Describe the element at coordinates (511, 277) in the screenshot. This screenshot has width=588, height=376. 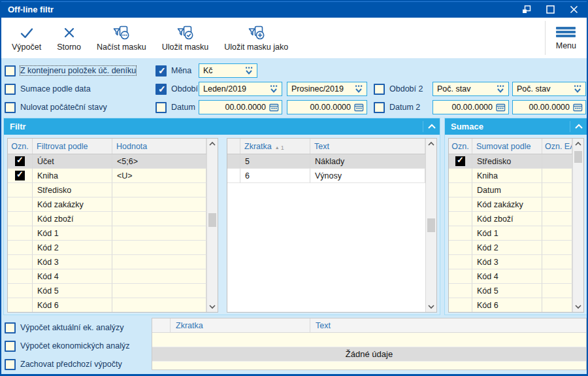
I see `sumace-row: Kód 4` at that location.